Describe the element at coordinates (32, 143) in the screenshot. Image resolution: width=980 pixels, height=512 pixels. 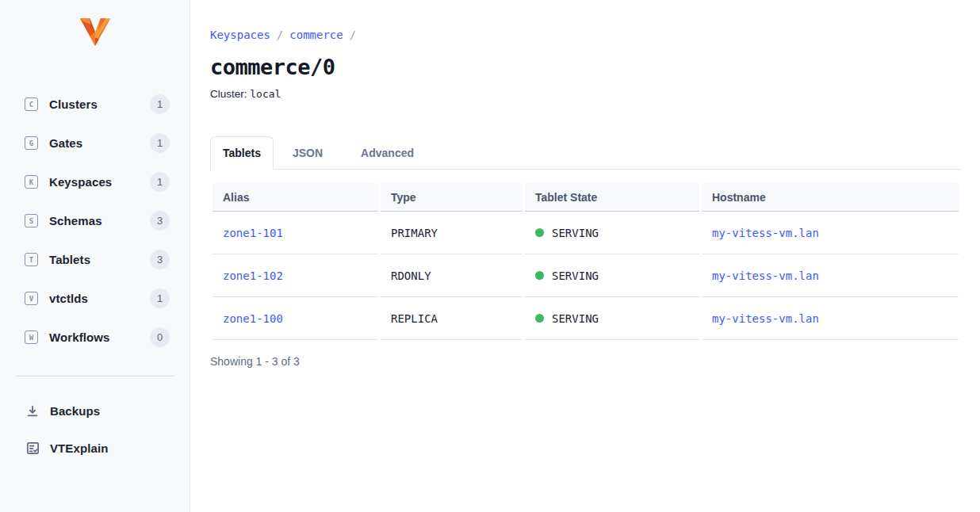
I see `gates-icon: G` at that location.